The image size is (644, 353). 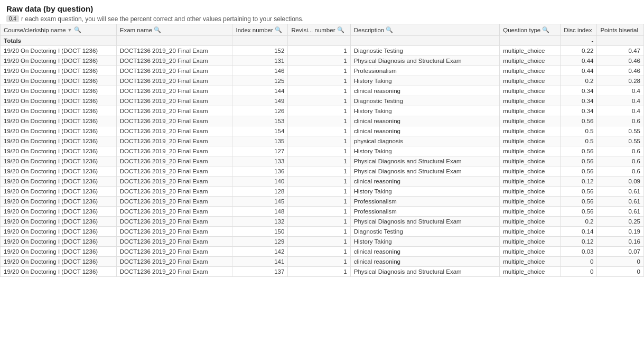 What do you see at coordinates (579, 41) in the screenshot?
I see `totals-disc: -` at bounding box center [579, 41].